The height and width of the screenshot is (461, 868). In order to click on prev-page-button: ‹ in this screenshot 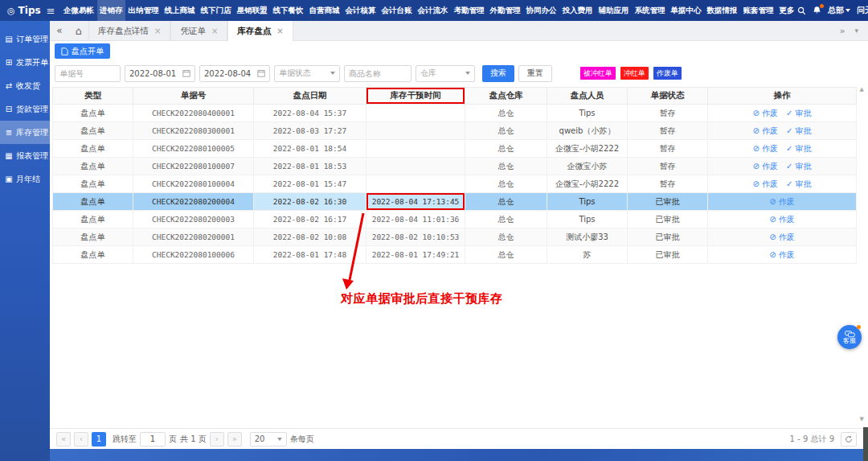, I will do `click(81, 439)`.